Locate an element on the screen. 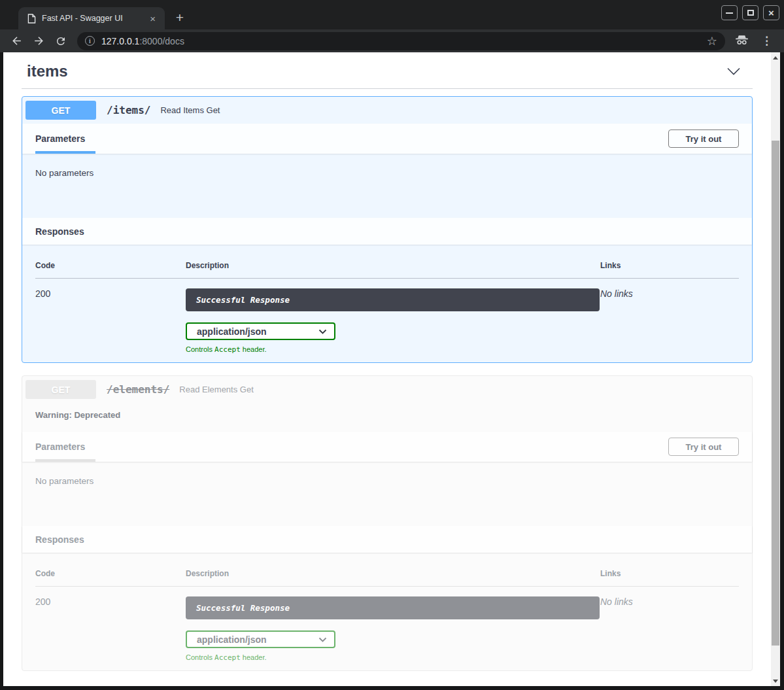 This screenshot has width=784, height=690. tab-strip: Fast API - Swagger UI × + × is located at coordinates (392, 14).